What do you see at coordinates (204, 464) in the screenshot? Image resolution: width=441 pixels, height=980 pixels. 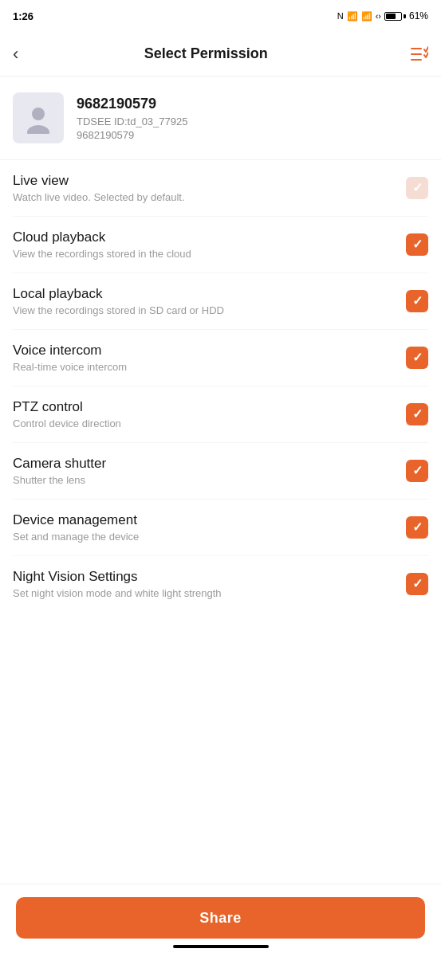 I see `permission-name: Camera shutter` at bounding box center [204, 464].